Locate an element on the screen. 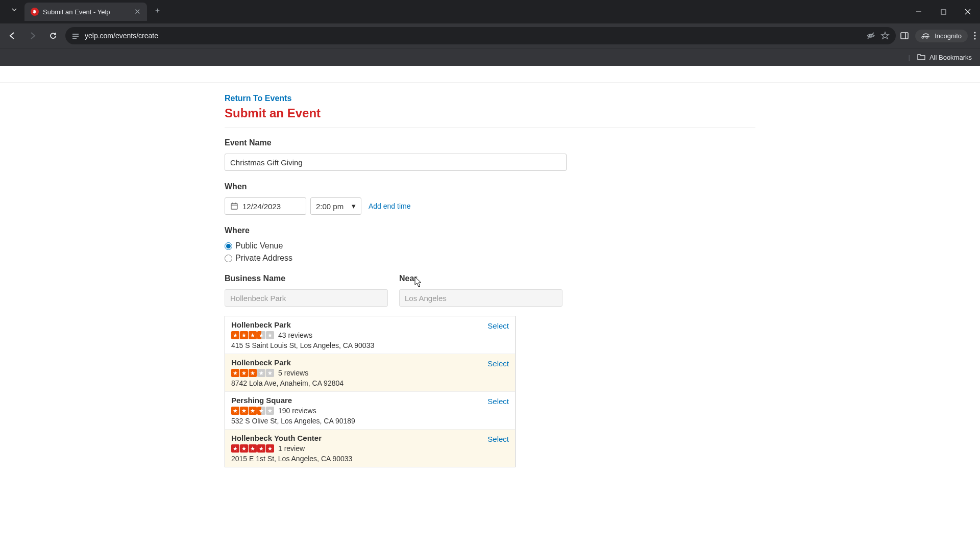  venue-result-item: Pershing Square★★★★★190 reviews532 S Oli… is located at coordinates (370, 411).